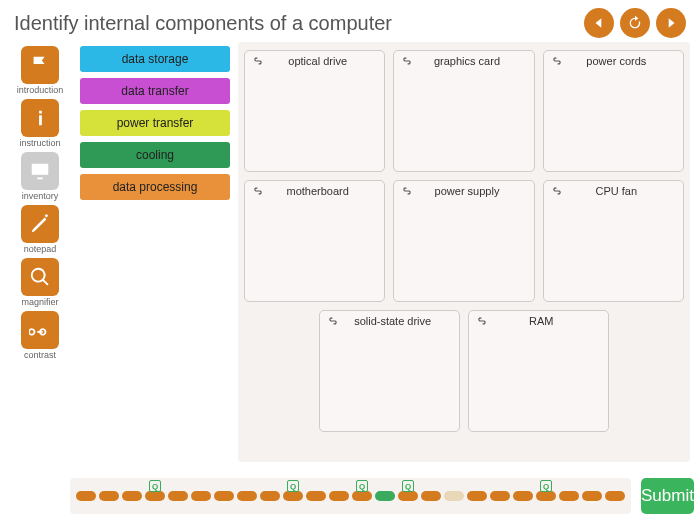  I want to click on drop-card-power-supply: power supply, so click(464, 241).